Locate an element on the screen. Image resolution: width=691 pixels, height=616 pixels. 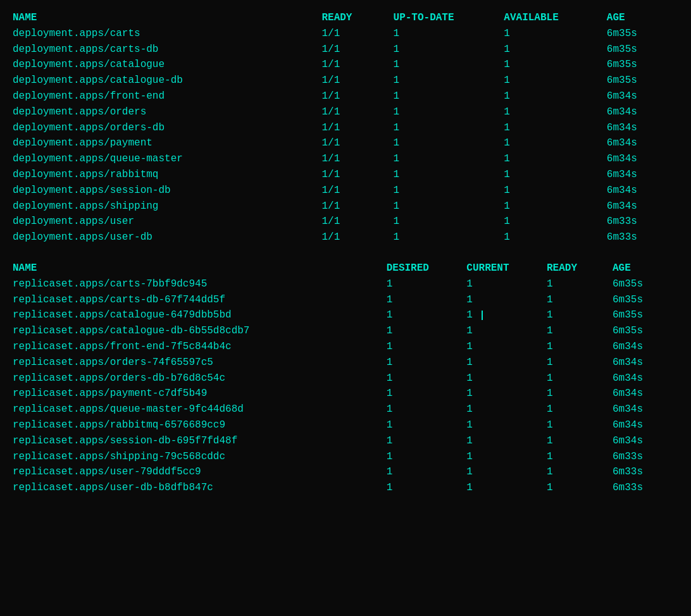
rep-name: replicaset.apps/carts-db-67f744dd5f is located at coordinates (200, 300).